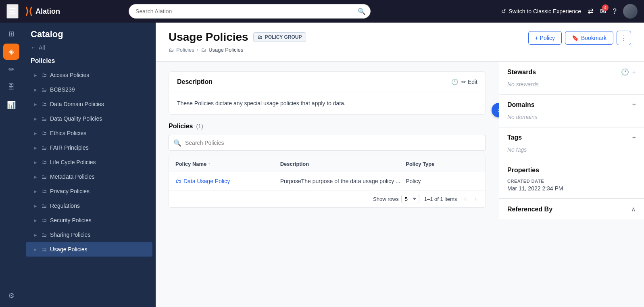  I want to click on domains-add-button: +, so click(634, 105).